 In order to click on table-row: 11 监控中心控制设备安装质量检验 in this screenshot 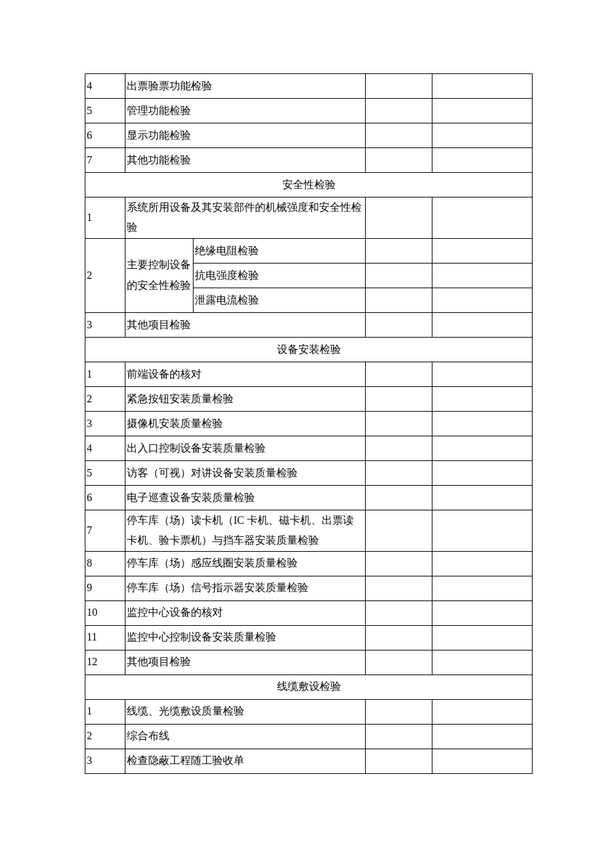, I will do `click(309, 638)`.